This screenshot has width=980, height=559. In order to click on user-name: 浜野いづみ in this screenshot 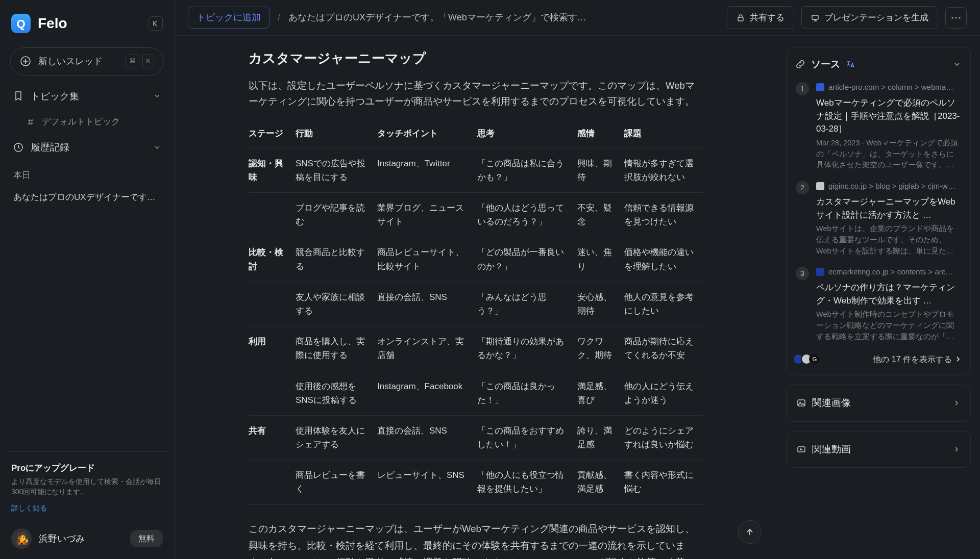, I will do `click(62, 539)`.